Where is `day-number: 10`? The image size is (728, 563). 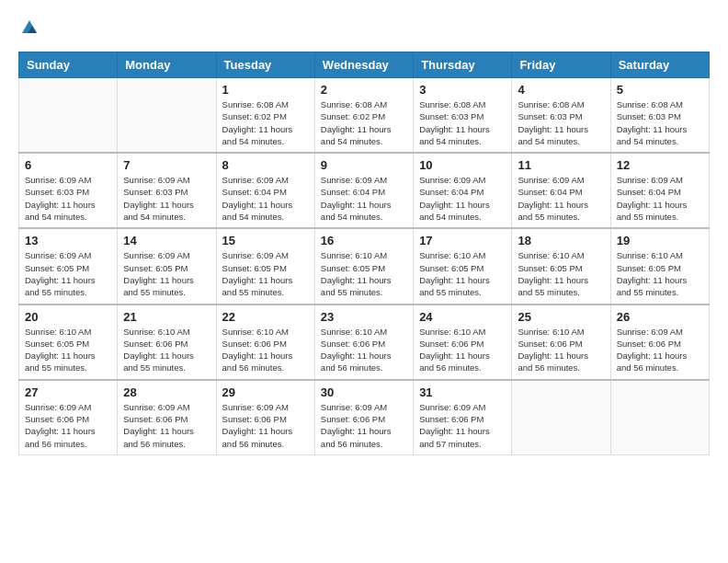
day-number: 10 is located at coordinates (462, 166).